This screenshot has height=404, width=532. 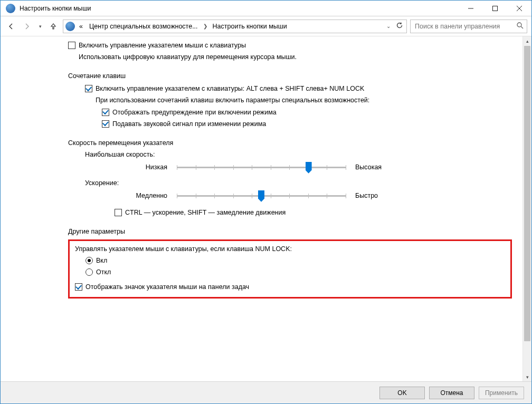 What do you see at coordinates (53, 26) in the screenshot?
I see `up-button` at bounding box center [53, 26].